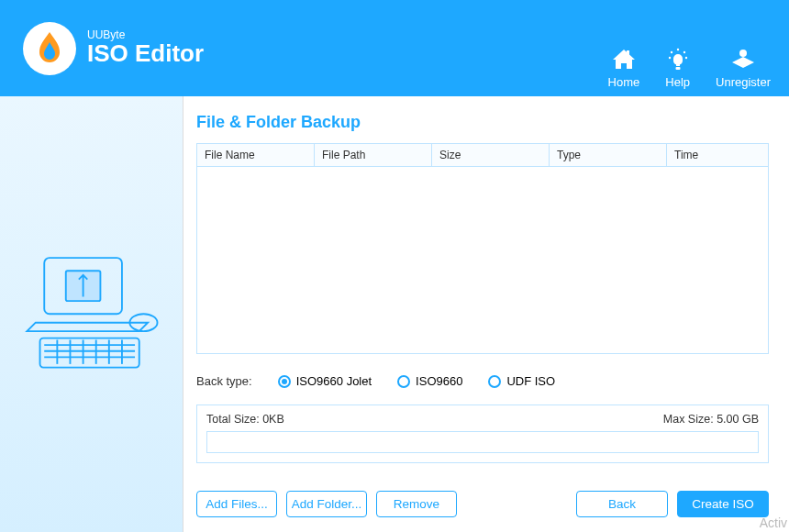 The height and width of the screenshot is (532, 789). Describe the element at coordinates (102, 49) in the screenshot. I see `logo-area: UUByte ISO Editor` at that location.